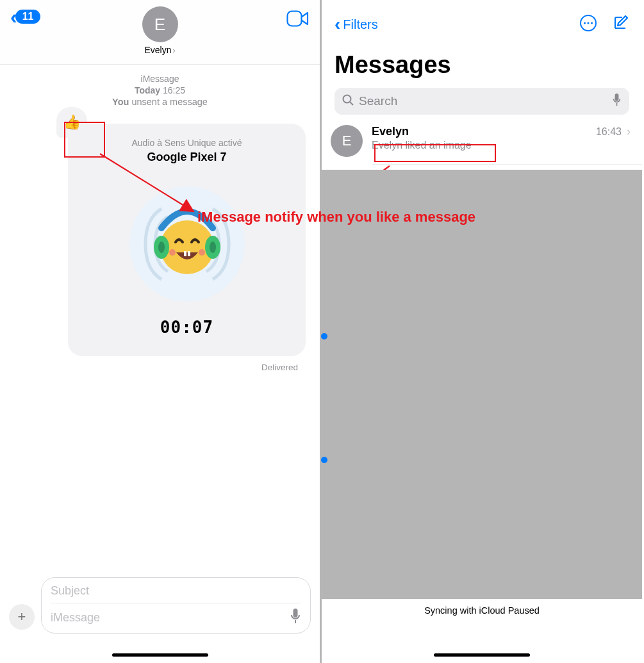 The width and height of the screenshot is (644, 663). Describe the element at coordinates (336, 217) in the screenshot. I see `annotation-text: iMessage notify when you like a message` at that location.